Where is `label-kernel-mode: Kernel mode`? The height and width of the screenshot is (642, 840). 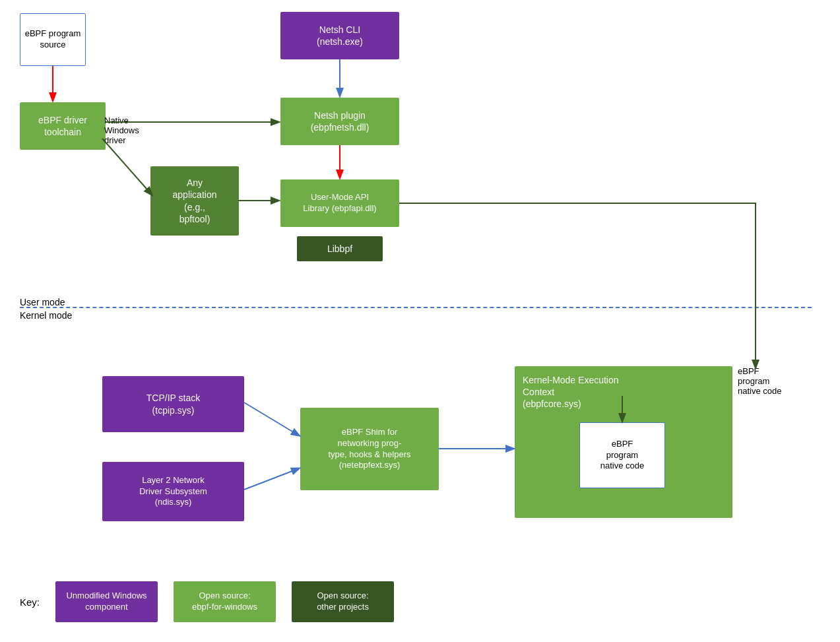
label-kernel-mode: Kernel mode is located at coordinates (46, 315).